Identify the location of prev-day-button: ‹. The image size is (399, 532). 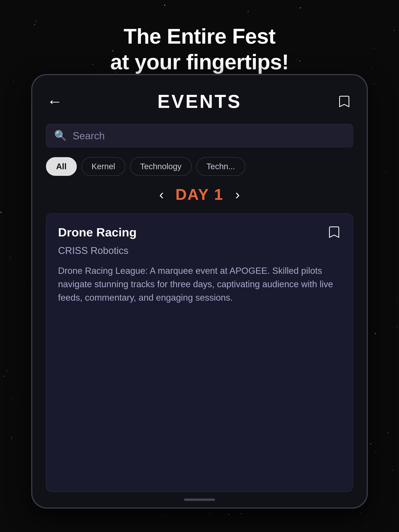
(161, 194).